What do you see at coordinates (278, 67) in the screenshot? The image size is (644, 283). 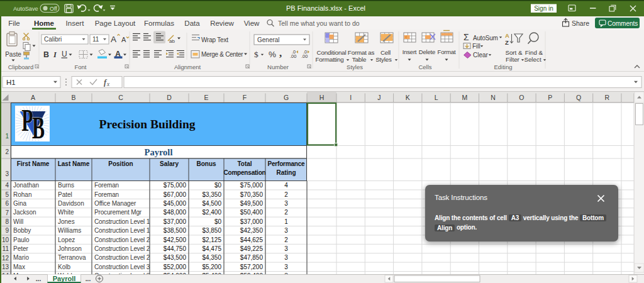 I see `svg-text: Number` at bounding box center [278, 67].